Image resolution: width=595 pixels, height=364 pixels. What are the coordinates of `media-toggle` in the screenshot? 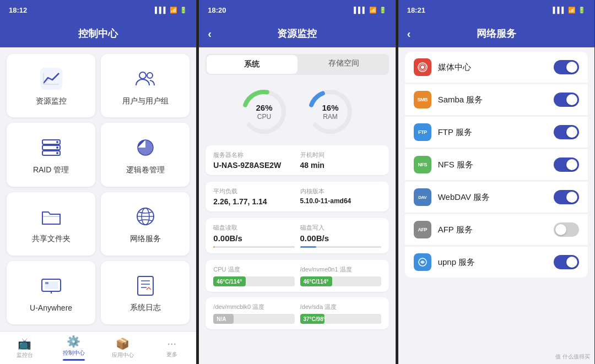 It's located at (566, 67).